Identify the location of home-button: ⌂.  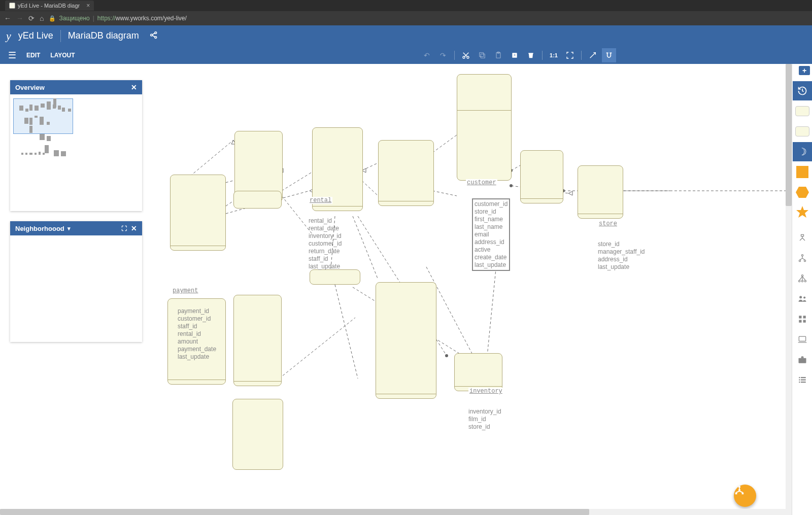
(42, 18).